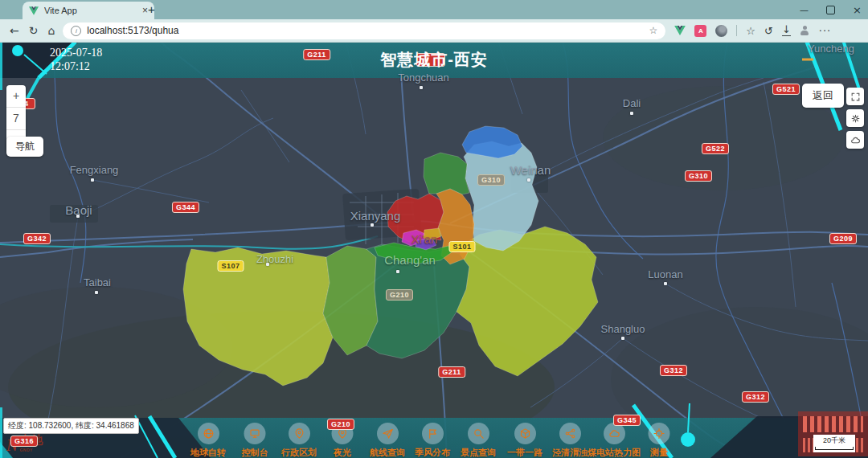 The image size is (868, 458). What do you see at coordinates (25, 442) in the screenshot?
I see `watermark-logo: N 中地 GNDY` at bounding box center [25, 442].